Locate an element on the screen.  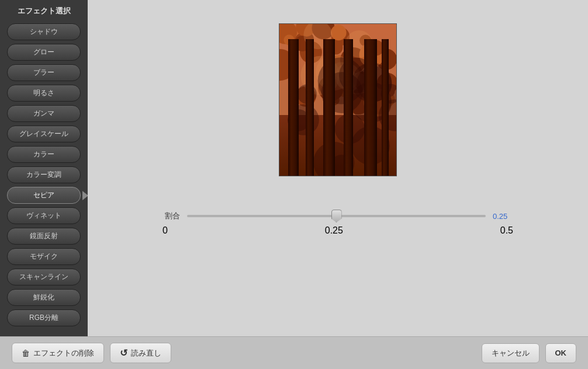
sidebar-item-5: グレイスケール is located at coordinates (44, 134).